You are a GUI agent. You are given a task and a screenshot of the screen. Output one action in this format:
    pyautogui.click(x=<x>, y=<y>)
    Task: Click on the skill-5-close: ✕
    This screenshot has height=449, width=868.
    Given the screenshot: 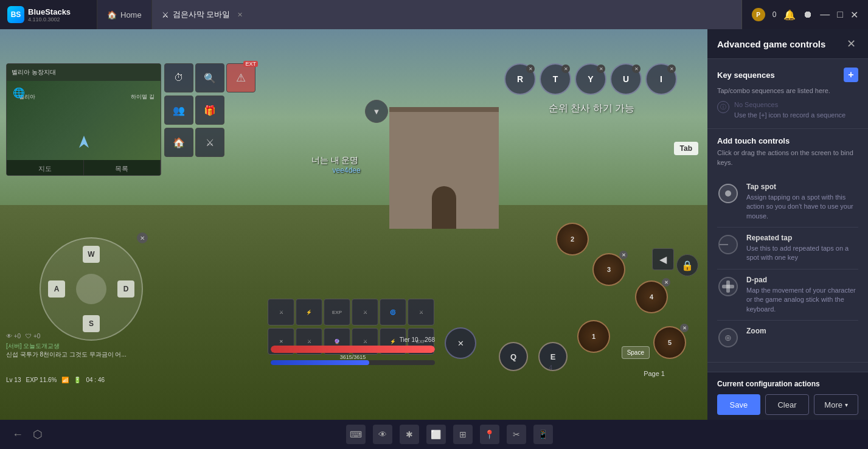 What is the action you would take?
    pyautogui.click(x=684, y=328)
    